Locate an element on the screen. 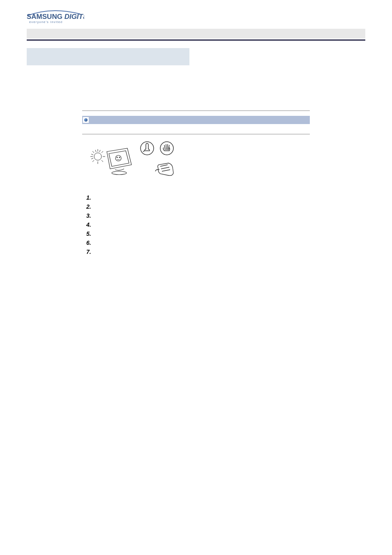 This screenshot has height=555, width=392. list-num: 6. is located at coordinates (91, 243).